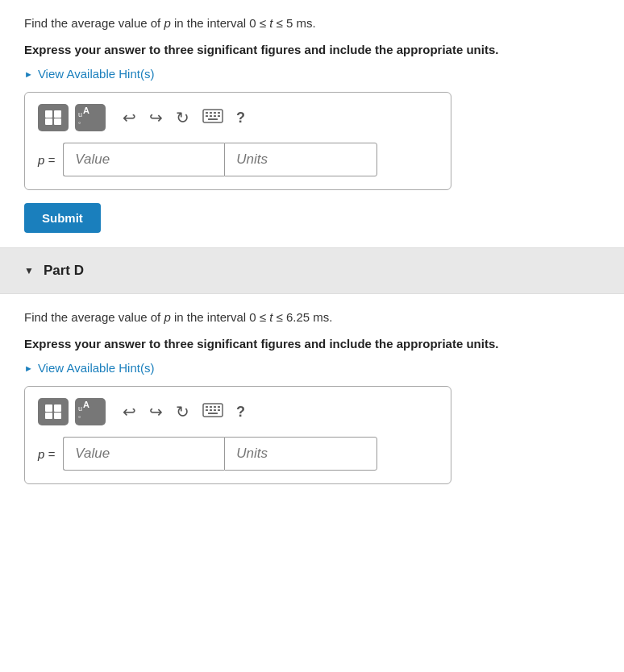 The image size is (624, 672). What do you see at coordinates (90, 412) in the screenshot?
I see `part-d-ua-icon-button: u A °` at bounding box center [90, 412].